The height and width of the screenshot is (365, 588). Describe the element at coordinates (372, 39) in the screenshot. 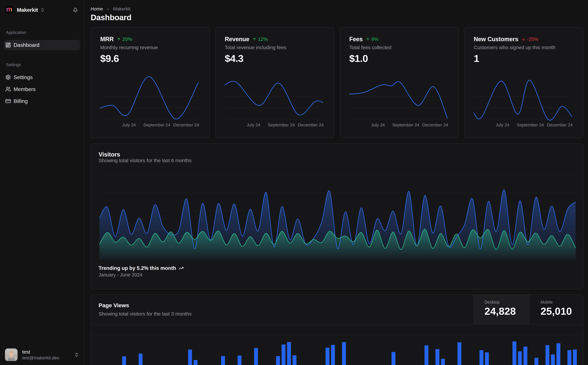

I see `stat-trend-badge: 9%` at that location.